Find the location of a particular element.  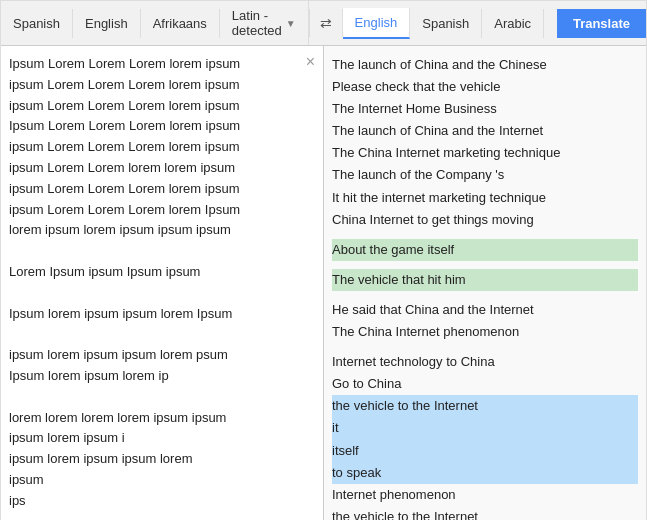

translated-line: The China Internet phenomenon is located at coordinates (485, 332).